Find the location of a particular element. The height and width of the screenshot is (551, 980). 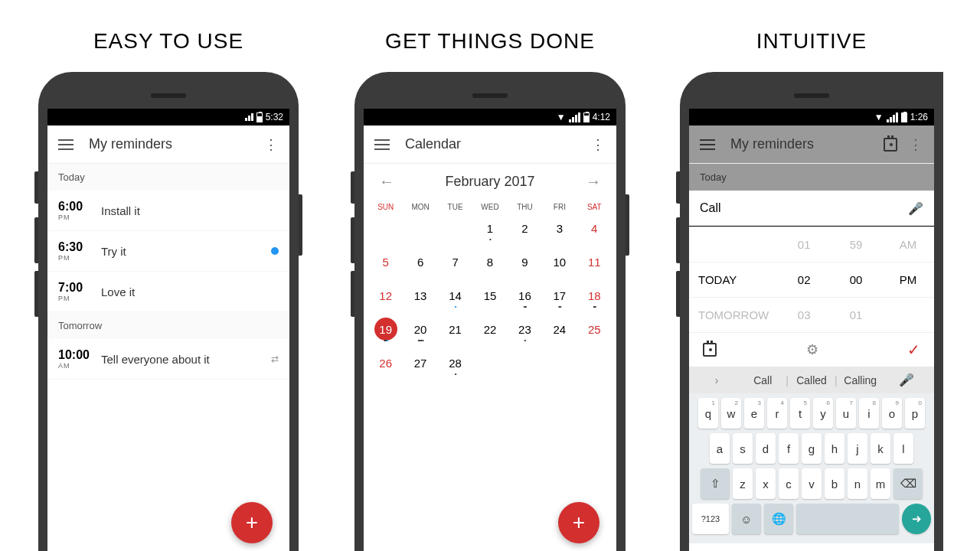

calendar-day: 24 is located at coordinates (559, 332).